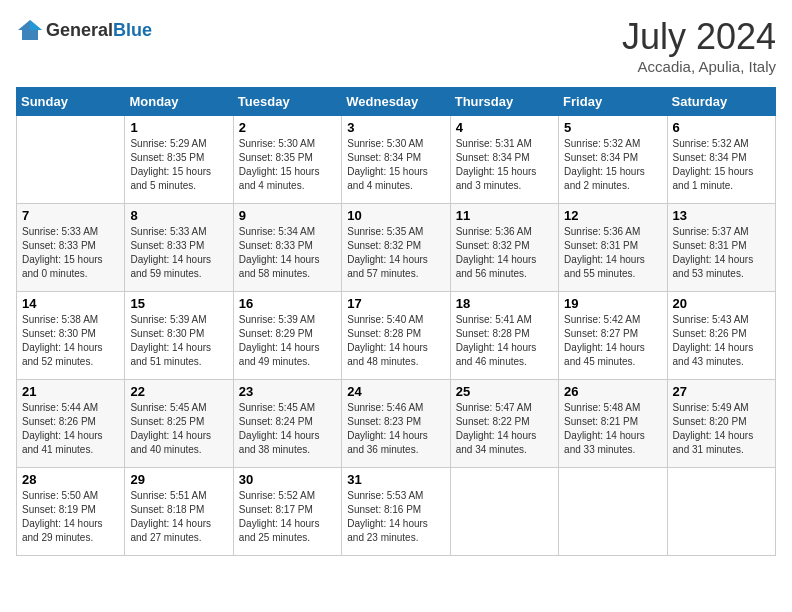 This screenshot has height=612, width=792. What do you see at coordinates (396, 253) in the screenshot?
I see `day-info: Sunrise: 5:35 AMSunset: 8:32 PMDaylight:…` at bounding box center [396, 253].